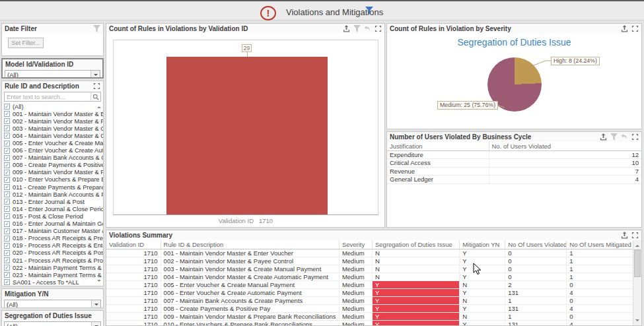 The height and width of the screenshot is (326, 644). Describe the element at coordinates (53, 128) in the screenshot. I see `rule-checkbox-item: ✓003 - Maintain Vendor Master & Create M…` at that location.